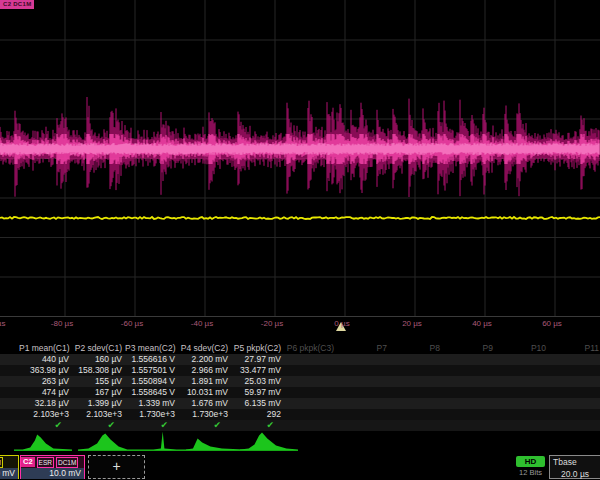 This screenshot has width=600, height=480. Describe the element at coordinates (98, 370) in the screenshot. I see `measure-cell: 158.308 µV` at that location.